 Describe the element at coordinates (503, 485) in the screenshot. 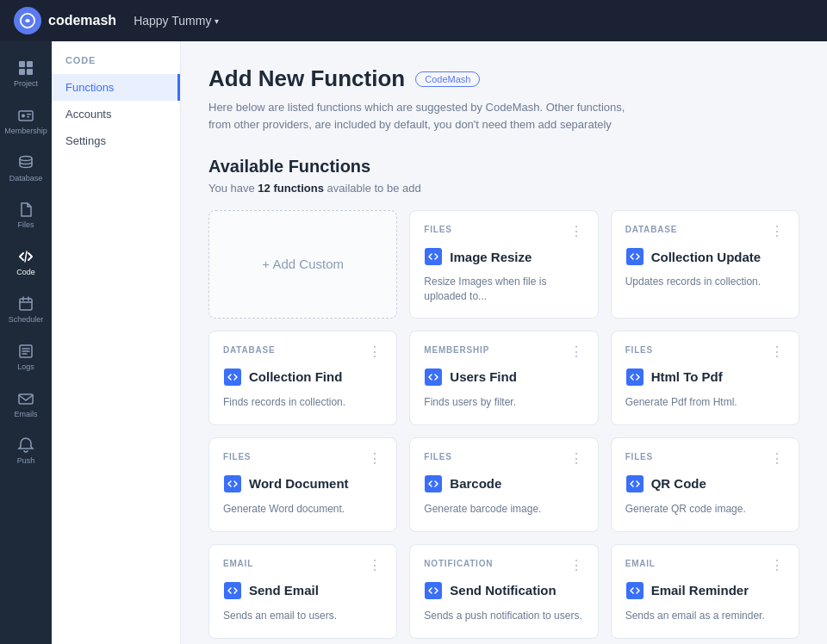

I see `function-card: FILES ⋮ Barcode Generate barcode image.` at that location.